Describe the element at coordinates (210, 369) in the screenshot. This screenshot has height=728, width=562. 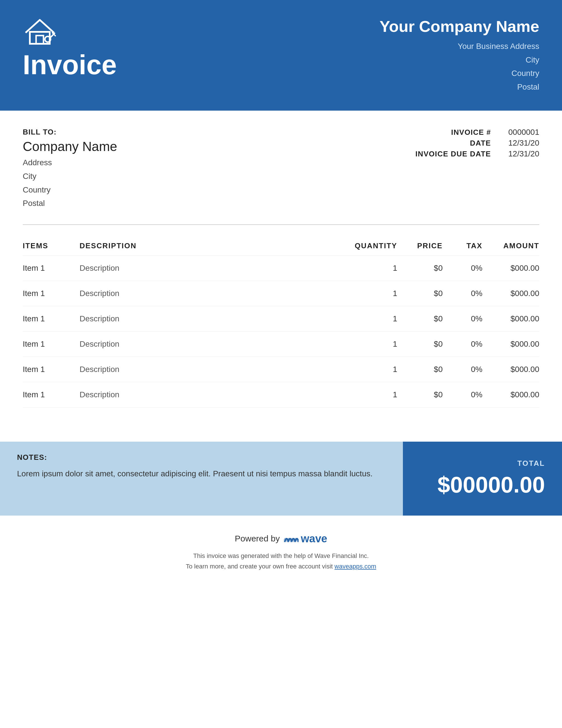
I see `cell-desc-4: Description` at that location.